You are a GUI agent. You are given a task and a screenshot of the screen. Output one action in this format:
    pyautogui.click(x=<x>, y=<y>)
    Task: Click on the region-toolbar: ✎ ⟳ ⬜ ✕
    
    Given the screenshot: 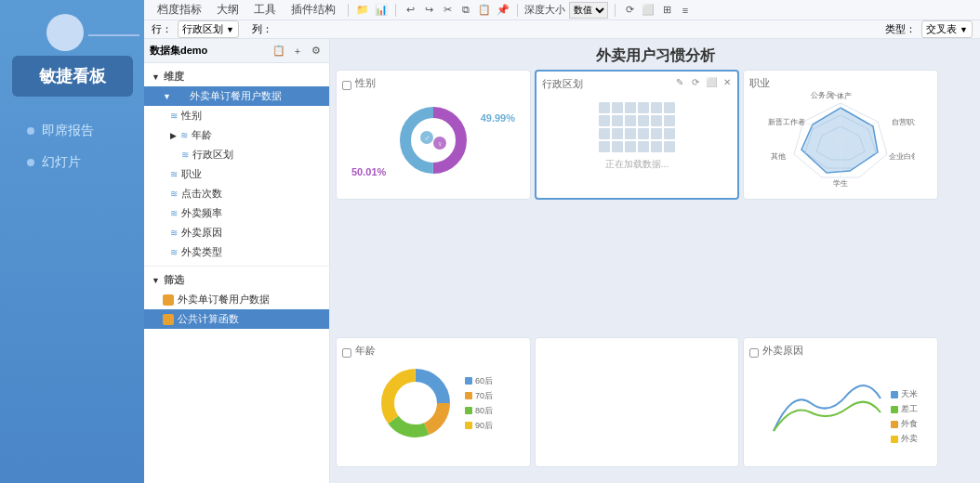 What is the action you would take?
    pyautogui.click(x=703, y=82)
    